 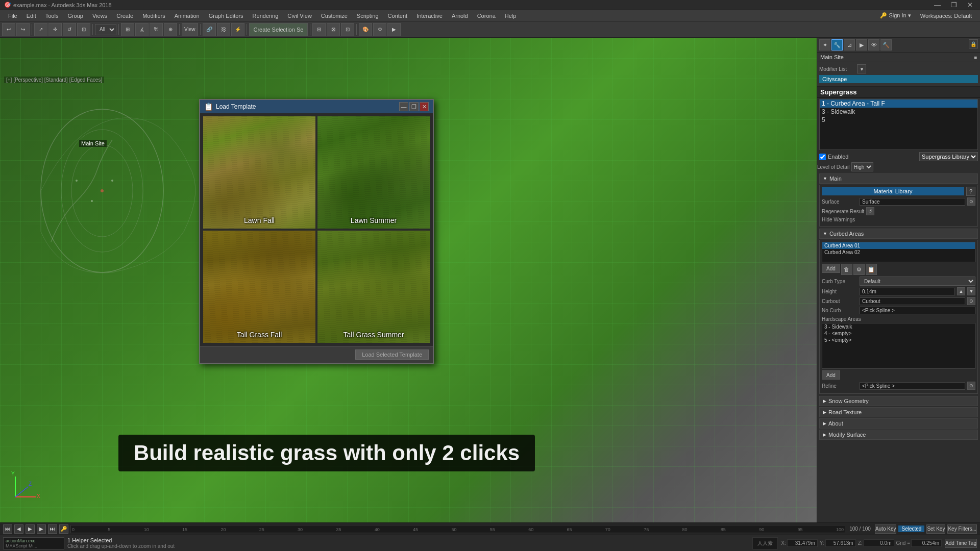 What do you see at coordinates (265, 16) in the screenshot?
I see `menu-rendering: Rendering` at bounding box center [265, 16].